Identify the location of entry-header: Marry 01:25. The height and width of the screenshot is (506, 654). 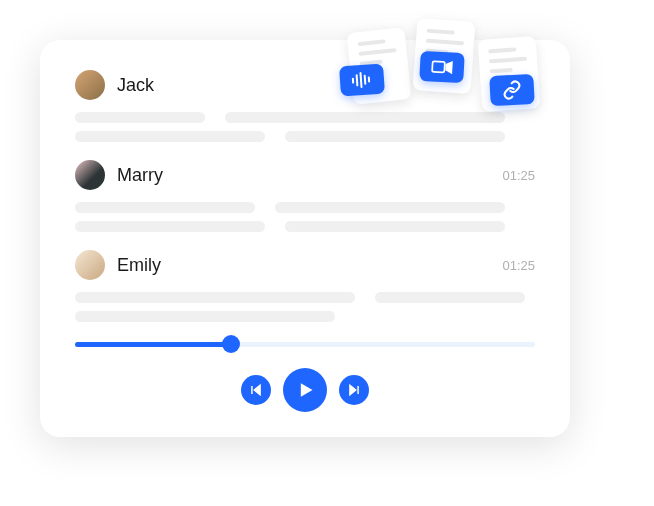
(305, 175).